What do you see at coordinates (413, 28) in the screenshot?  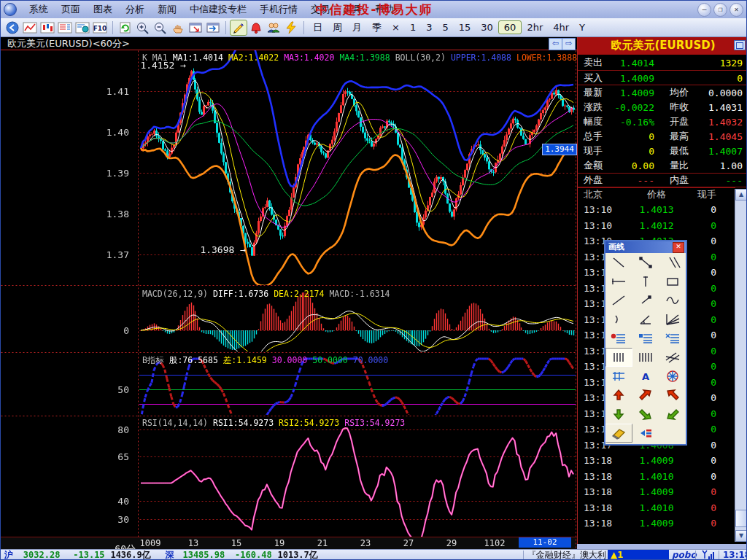 I see `period-button-1: 1` at bounding box center [413, 28].